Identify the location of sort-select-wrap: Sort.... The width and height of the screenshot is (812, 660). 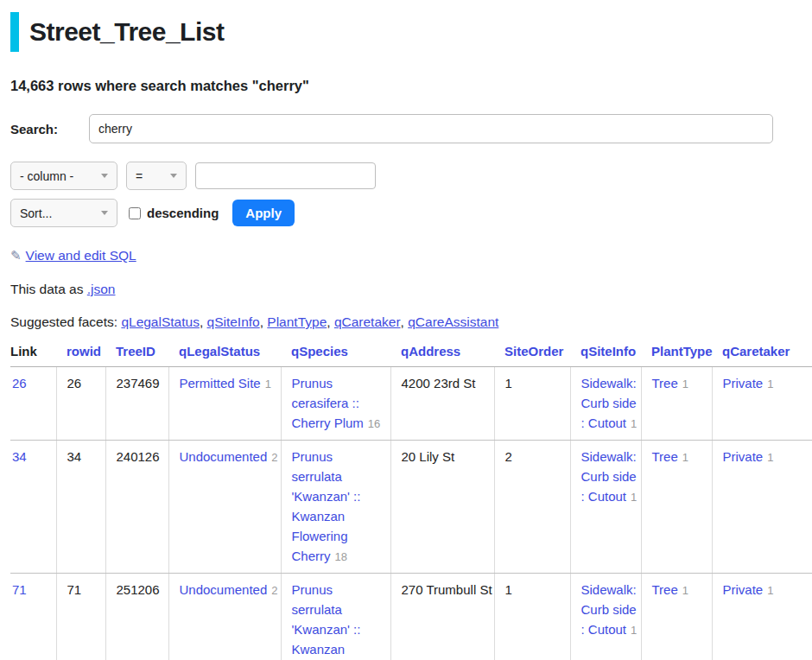
(64, 213).